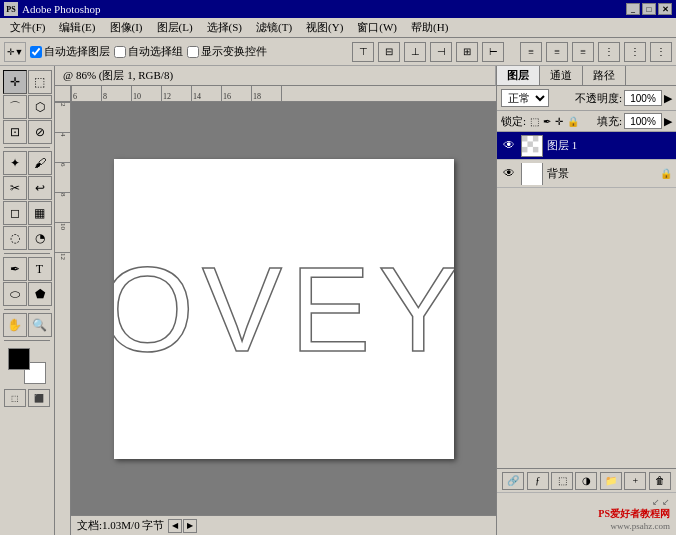  I want to click on status-nav-left: ◀, so click(175, 526).